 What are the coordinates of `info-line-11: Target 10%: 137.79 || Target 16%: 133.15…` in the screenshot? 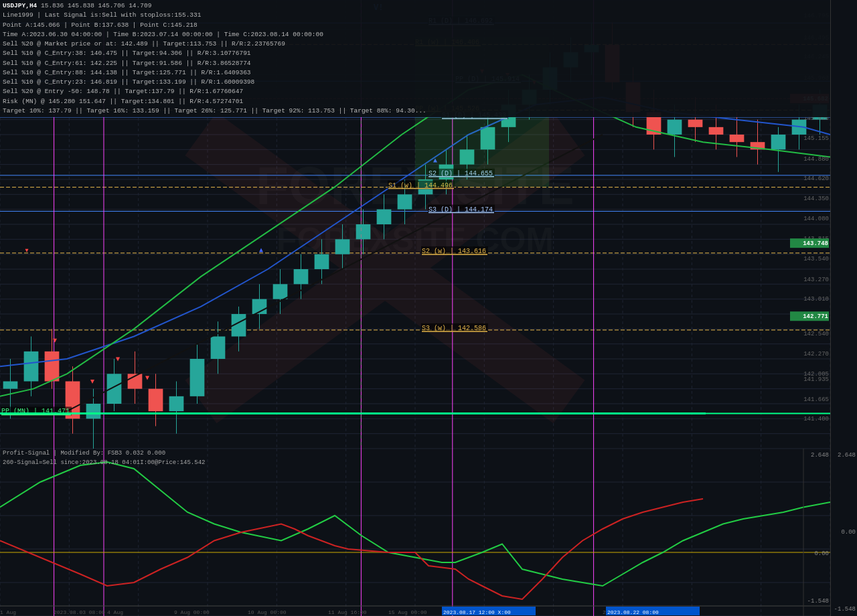 It's located at (415, 111).